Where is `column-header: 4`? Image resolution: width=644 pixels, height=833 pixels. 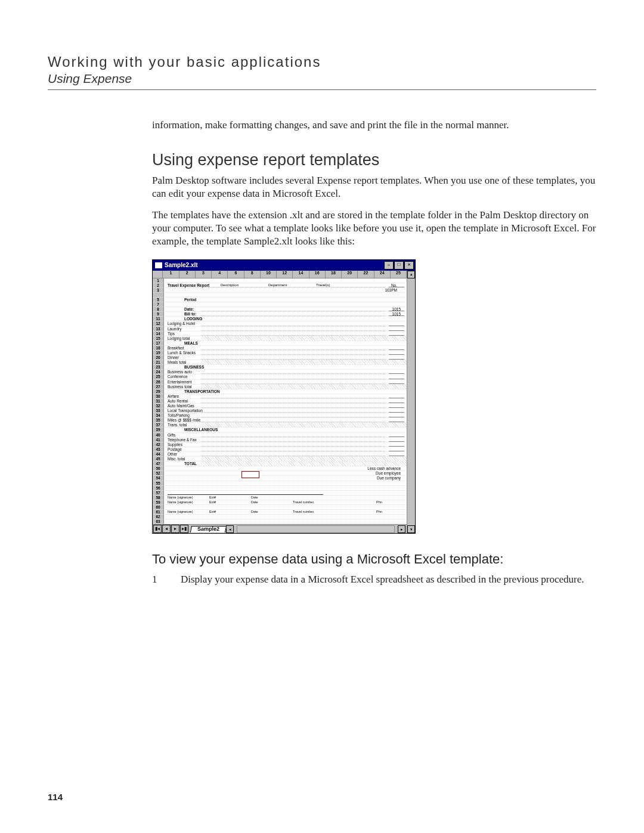 column-header: 4 is located at coordinates (219, 274).